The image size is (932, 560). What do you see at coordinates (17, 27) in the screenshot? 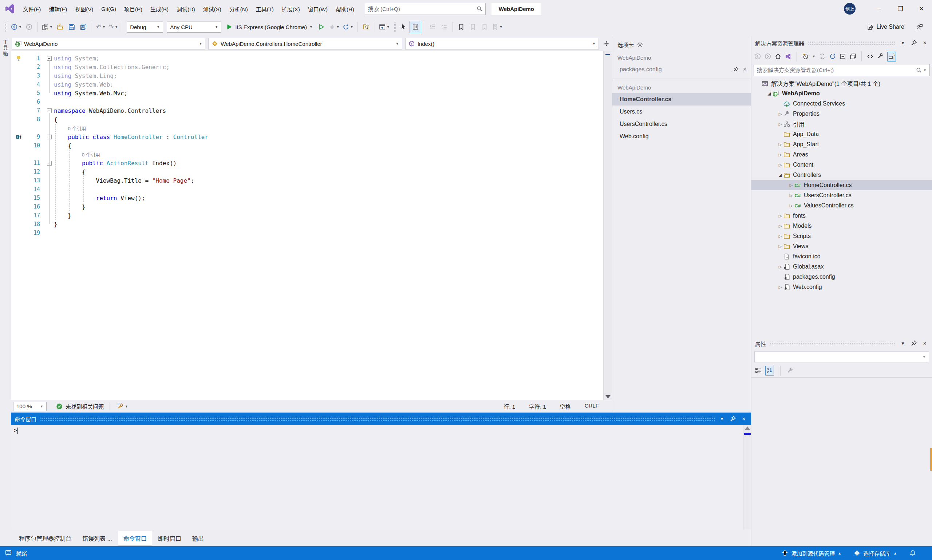
I see `navigate-back-button: ▼` at bounding box center [17, 27].